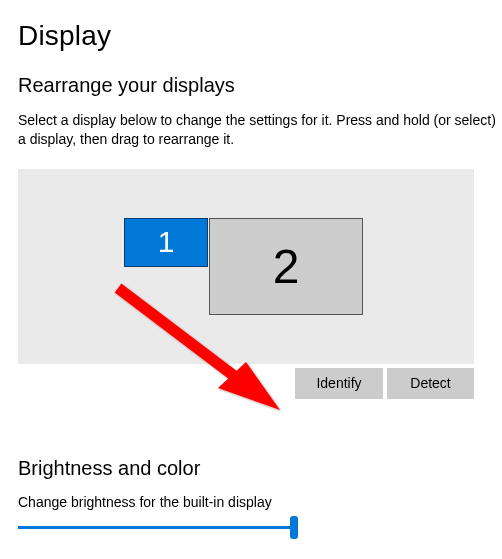  Describe the element at coordinates (430, 384) in the screenshot. I see `detect-button: Detect` at that location.